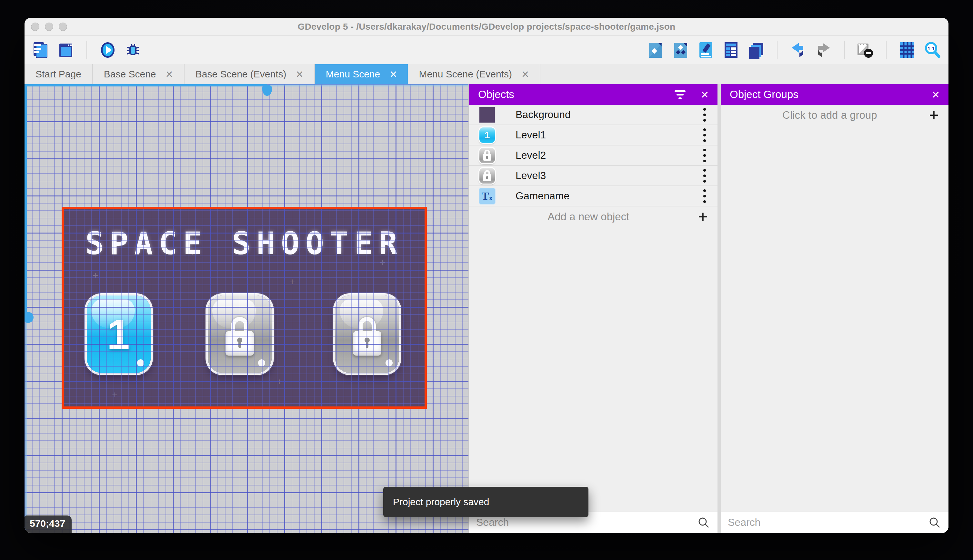 Image resolution: width=973 pixels, height=560 pixels. Describe the element at coordinates (835, 115) in the screenshot. I see `add-group-row: Click to add a group +` at that location.